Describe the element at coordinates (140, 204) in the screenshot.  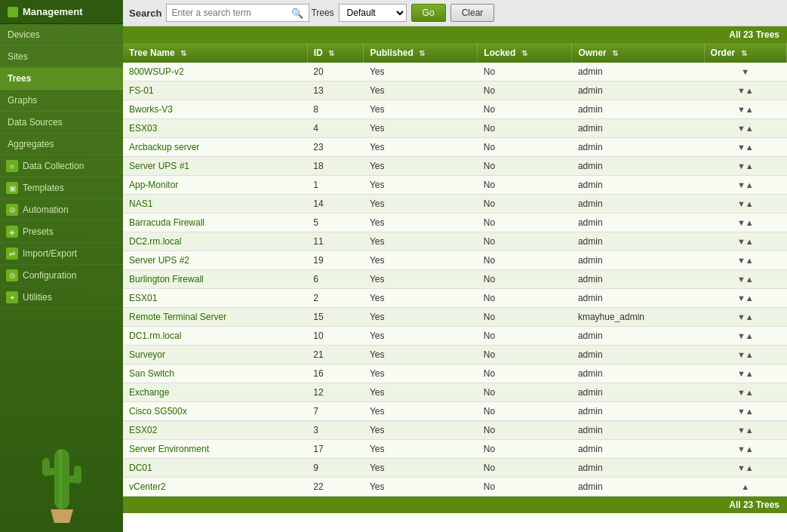
I see `tree-name-link: NAS1` at that location.